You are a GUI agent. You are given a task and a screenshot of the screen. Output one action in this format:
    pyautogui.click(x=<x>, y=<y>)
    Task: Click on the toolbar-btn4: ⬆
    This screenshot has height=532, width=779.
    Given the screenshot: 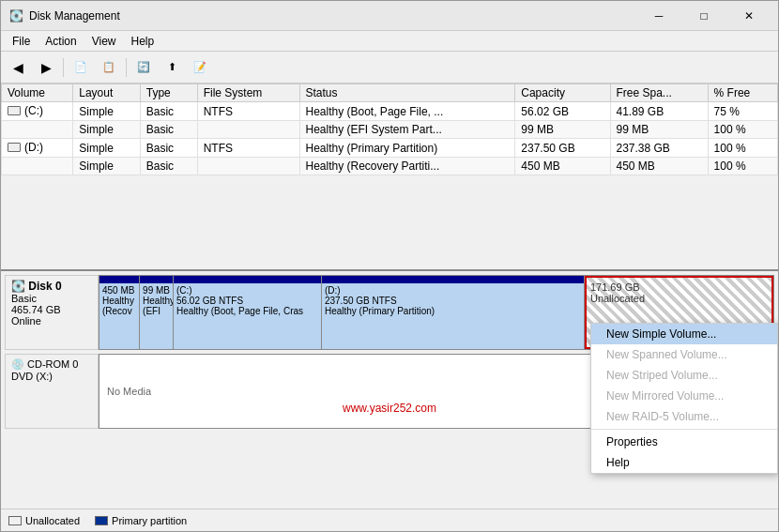 What is the action you would take?
    pyautogui.click(x=172, y=68)
    